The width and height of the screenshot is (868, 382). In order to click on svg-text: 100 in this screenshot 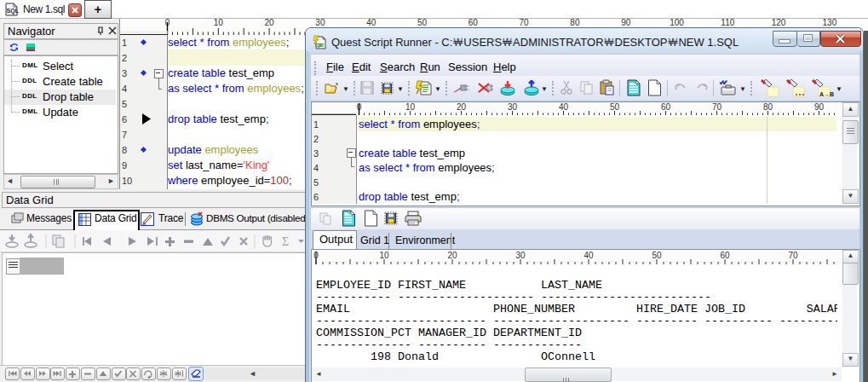, I will do `click(676, 23)`.